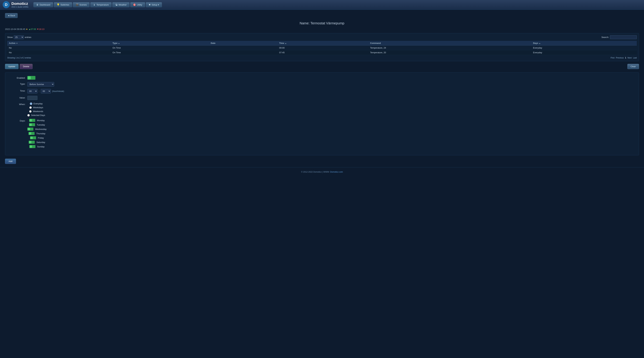 The image size is (644, 358). What do you see at coordinates (36, 111) in the screenshot?
I see `when-weekends: Weekends` at bounding box center [36, 111].